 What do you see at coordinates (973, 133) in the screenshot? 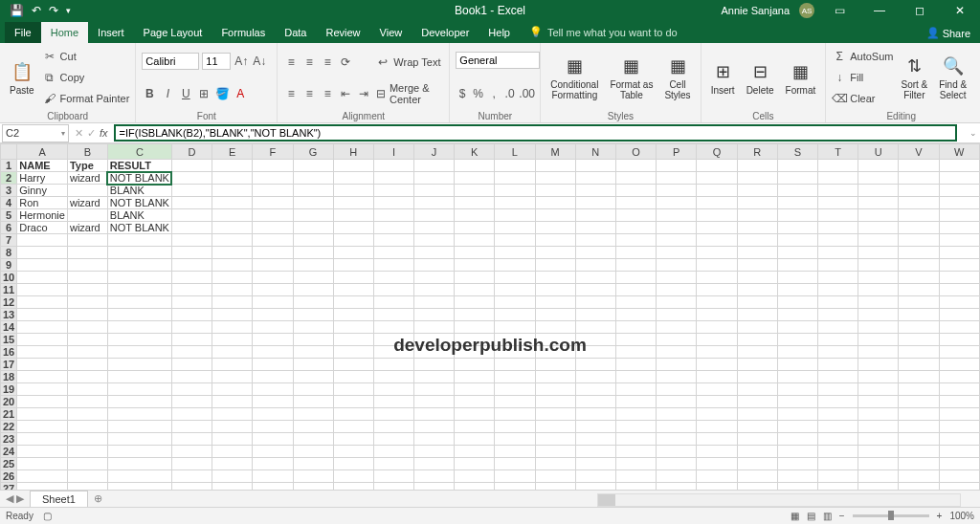
I see `expand-formula-bar-icon: ⌄` at bounding box center [973, 133].